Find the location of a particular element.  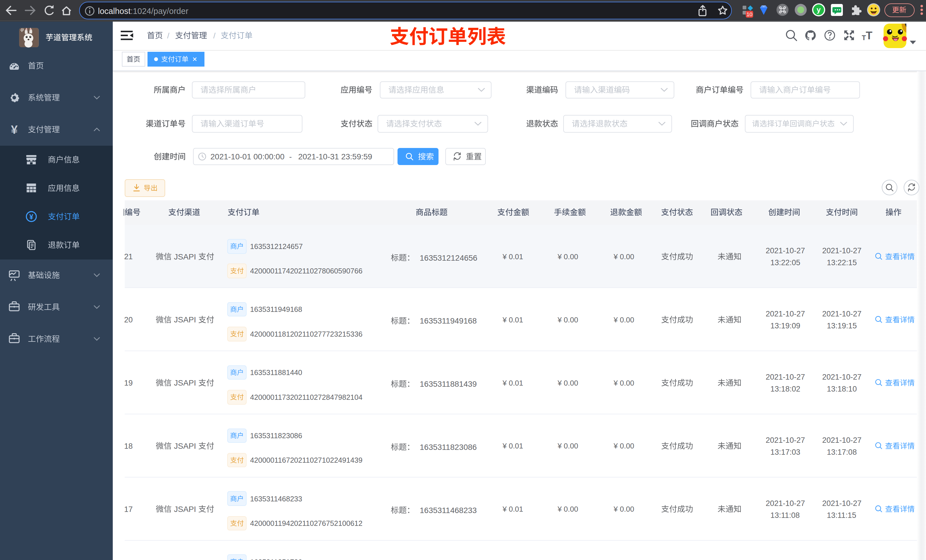

svg-text: 1635311881439 is located at coordinates (448, 384).